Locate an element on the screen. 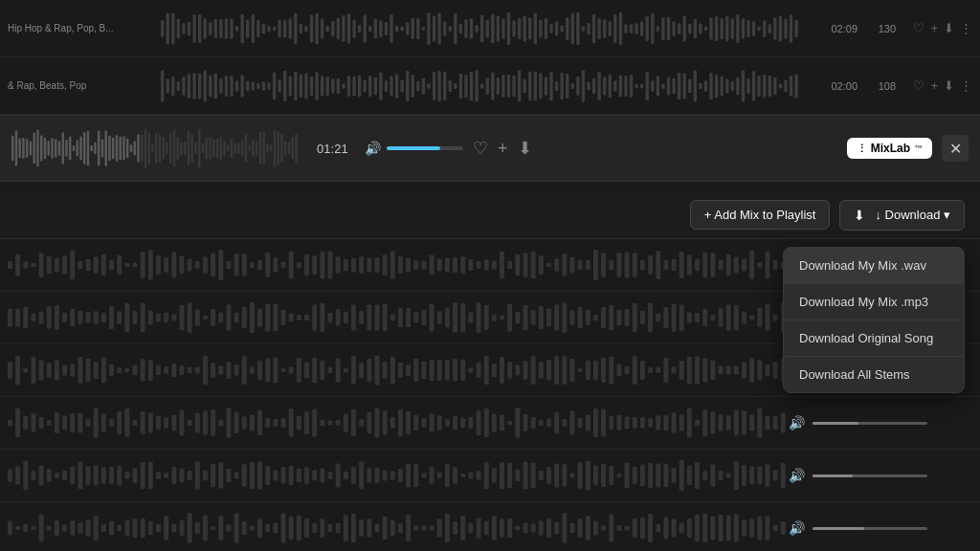 This screenshot has width=980, height=551. download-icon-0: ⬇ is located at coordinates (949, 29).